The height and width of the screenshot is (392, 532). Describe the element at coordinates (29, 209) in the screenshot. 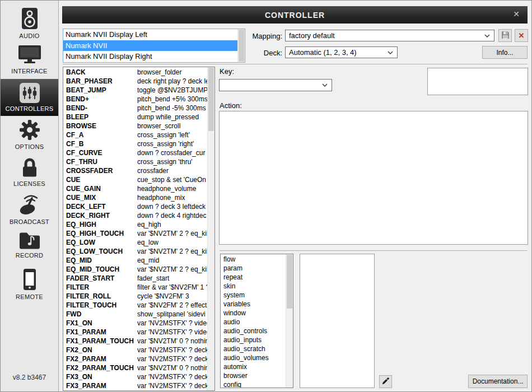

I see `sidebar-item-broadcast: BROADCAST` at that location.